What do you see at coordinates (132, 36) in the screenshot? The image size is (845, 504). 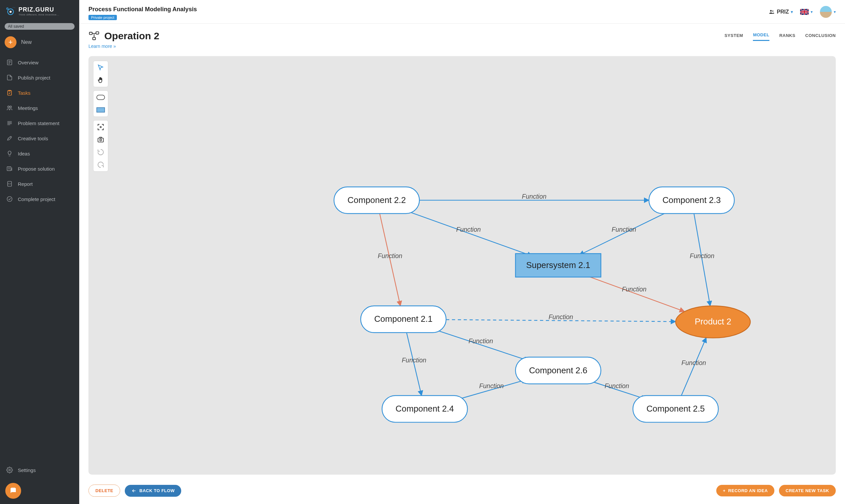 I see `page-title: Operation 2` at bounding box center [132, 36].